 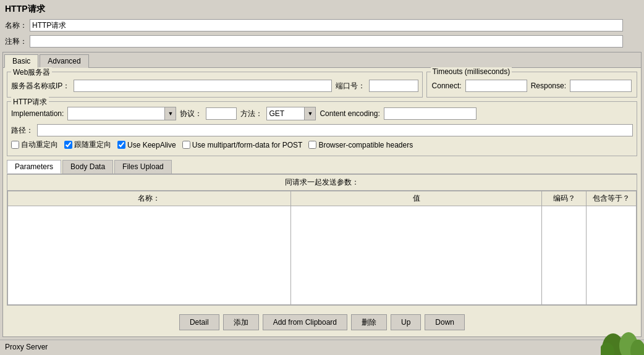 What do you see at coordinates (601, 86) in the screenshot?
I see `response-input` at bounding box center [601, 86].